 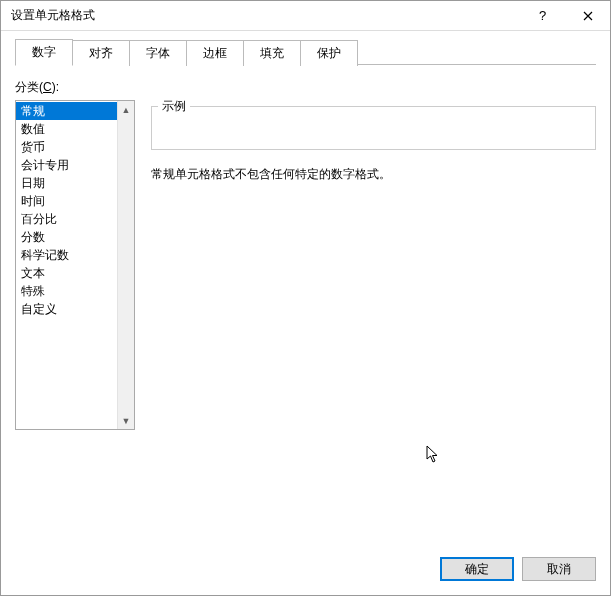 I want to click on list-item: 自定义, so click(x=66, y=309).